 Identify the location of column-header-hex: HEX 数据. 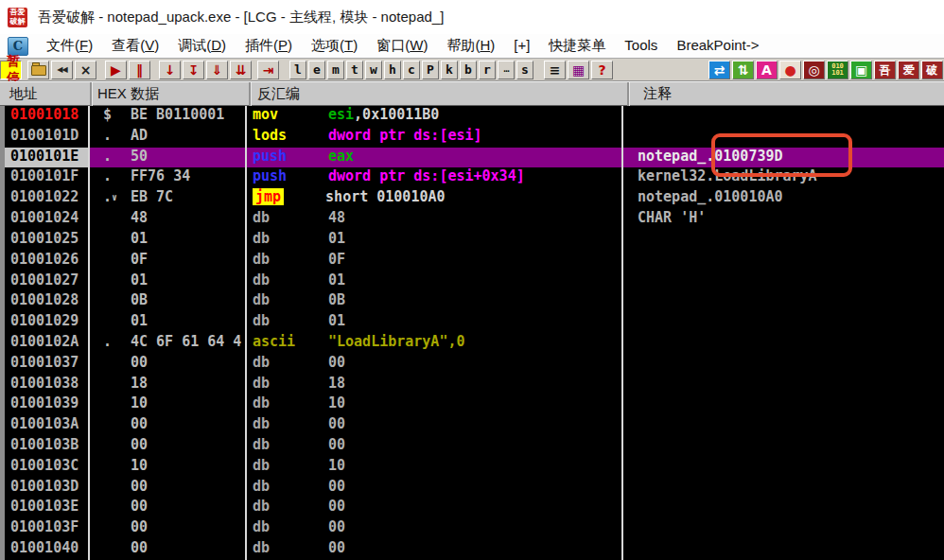
(129, 95).